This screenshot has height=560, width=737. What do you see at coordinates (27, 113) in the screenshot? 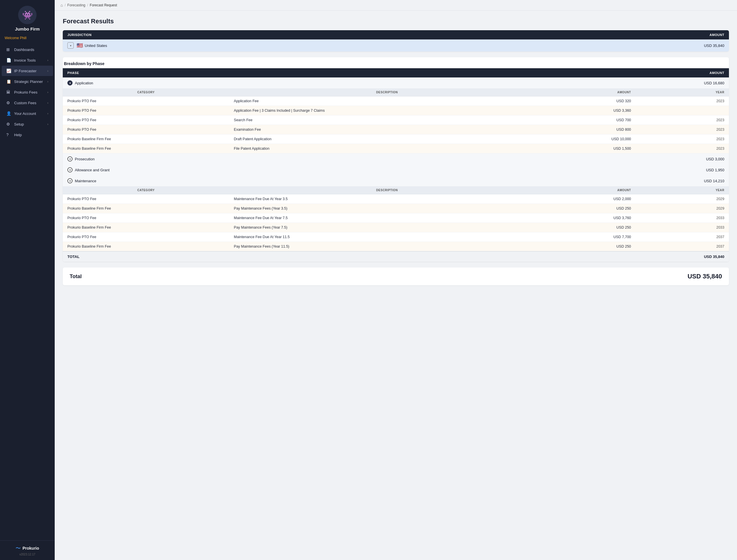
I see `sidebar-item-your-account: 👤 Your Account ›` at bounding box center [27, 113].